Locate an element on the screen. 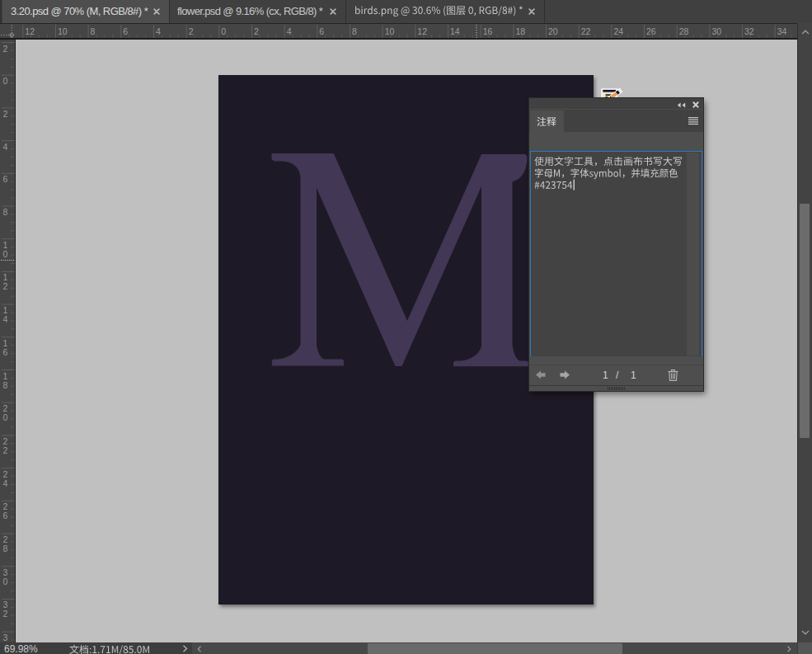 This screenshot has width=812, height=654. svg-text: 24 is located at coordinates (618, 31).